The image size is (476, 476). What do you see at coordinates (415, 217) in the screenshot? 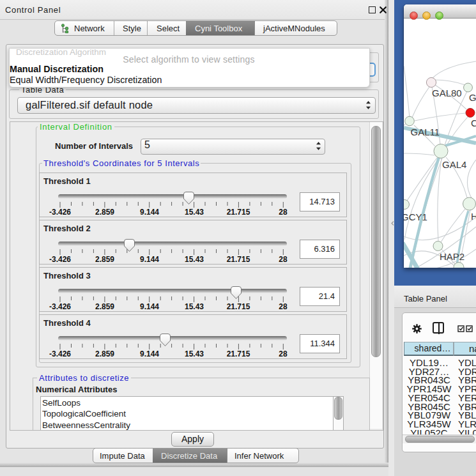
I see `svg-text: GCY1` at bounding box center [415, 217].